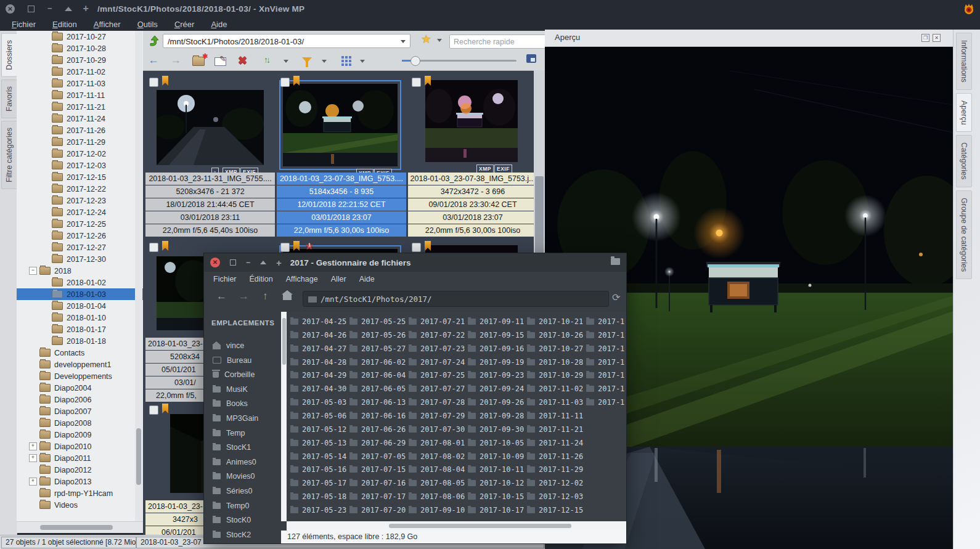 Image resolution: width=980 pixels, height=549 pixels. Describe the element at coordinates (318, 349) in the screenshot. I see `fm-folder-item: 2017-04-27` at that location.